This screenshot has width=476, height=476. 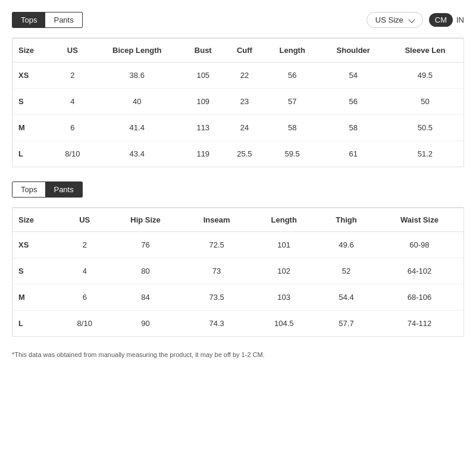 What do you see at coordinates (293, 51) in the screenshot?
I see `tops-col-length: Length` at bounding box center [293, 51].